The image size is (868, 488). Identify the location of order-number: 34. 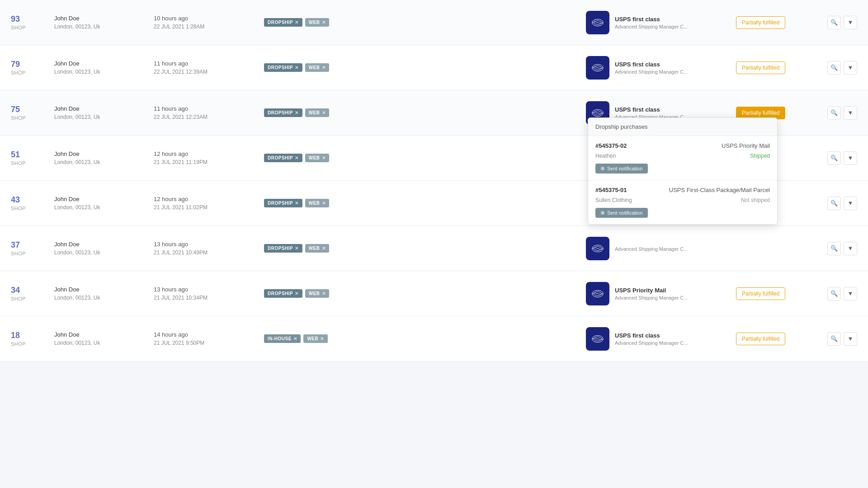
(29, 290).